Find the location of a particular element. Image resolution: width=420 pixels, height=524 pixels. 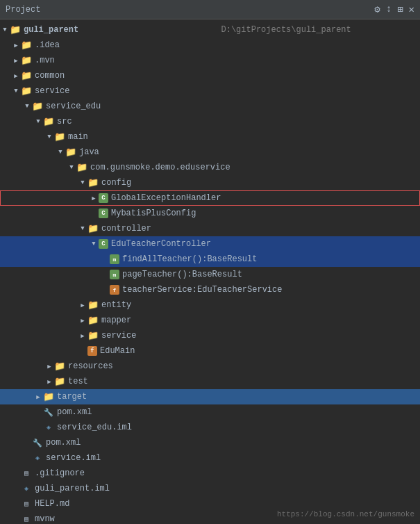

tree-item-service_edu_iml: ◈service_edu.iml is located at coordinates (210, 427).